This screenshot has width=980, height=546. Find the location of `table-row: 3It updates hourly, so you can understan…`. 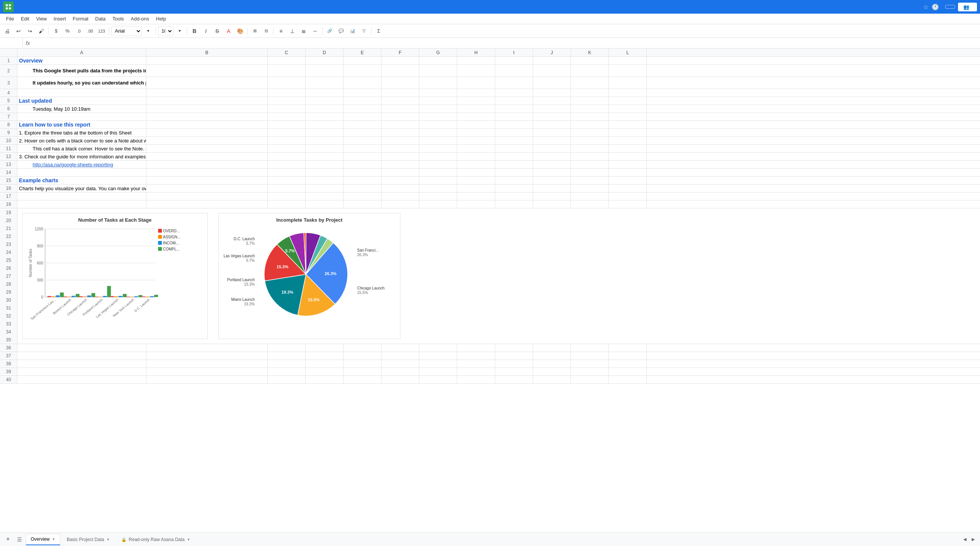

table-row: 3It updates hourly, so you can understan… is located at coordinates (490, 83).